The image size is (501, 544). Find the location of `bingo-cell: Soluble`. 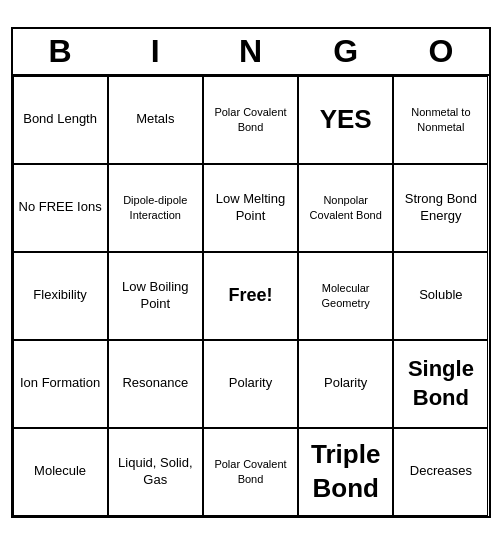

bingo-cell: Soluble is located at coordinates (440, 296).